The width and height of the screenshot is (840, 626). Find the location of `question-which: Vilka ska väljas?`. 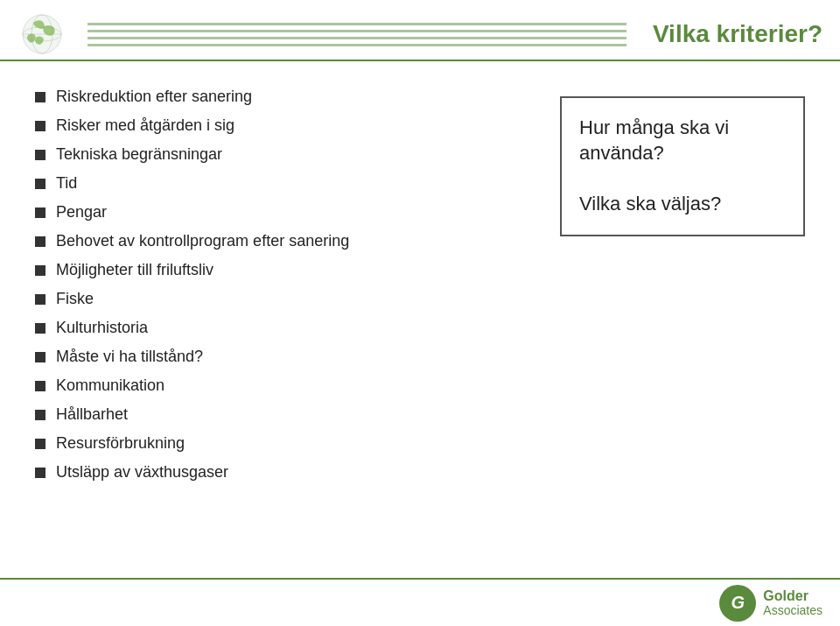

question-which: Vilka ska väljas? is located at coordinates (682, 205).